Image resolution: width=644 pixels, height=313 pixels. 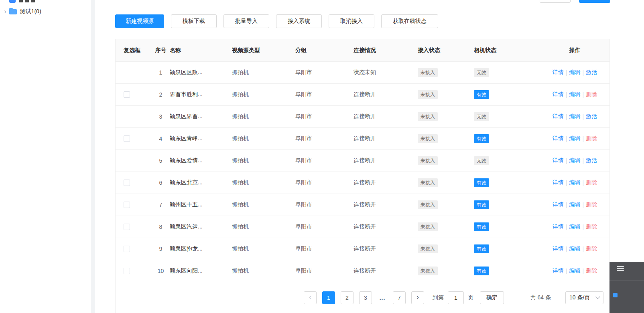 I want to click on cell-name: 颍泉区抱龙..., so click(x=201, y=249).